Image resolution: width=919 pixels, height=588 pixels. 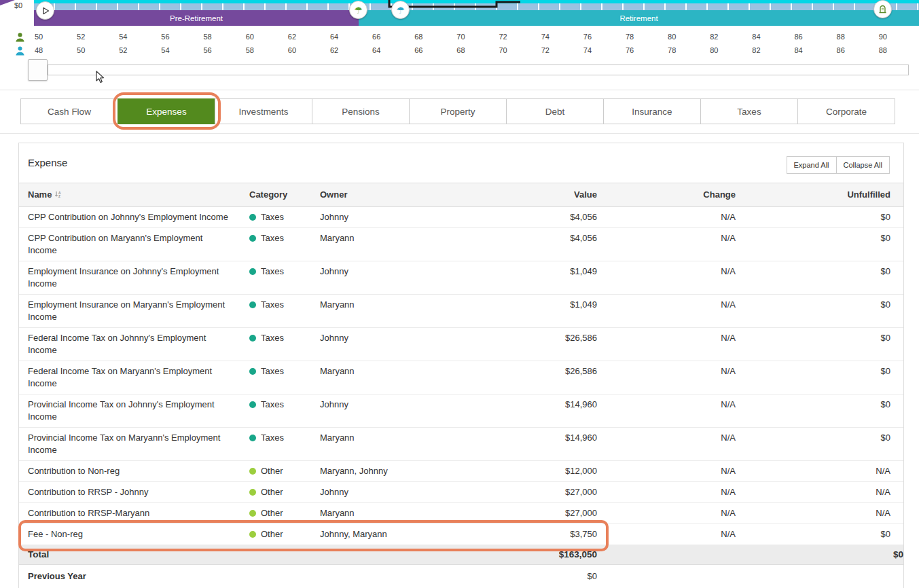 What do you see at coordinates (461, 244) in the screenshot?
I see `expense-row: CPP Contribution on Maryann's Employment…` at bounding box center [461, 244].